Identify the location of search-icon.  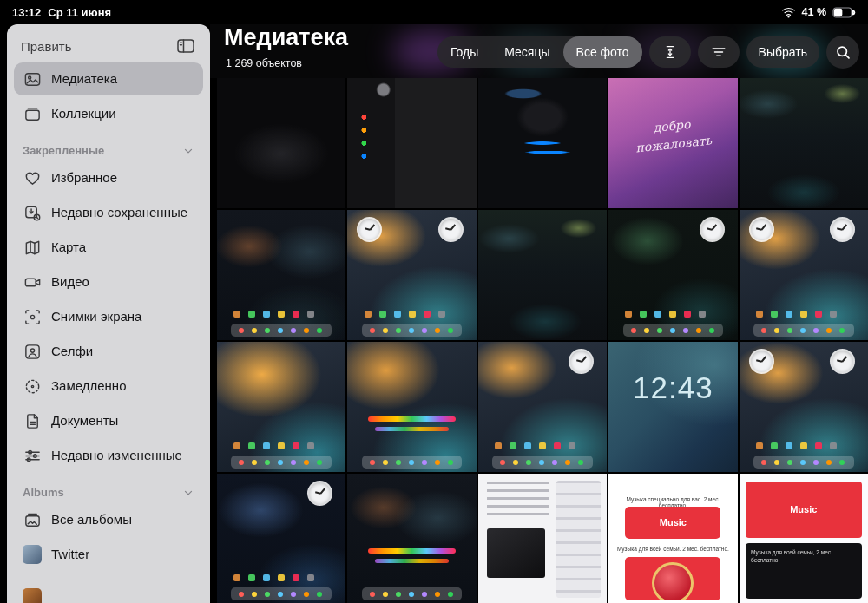
(844, 52).